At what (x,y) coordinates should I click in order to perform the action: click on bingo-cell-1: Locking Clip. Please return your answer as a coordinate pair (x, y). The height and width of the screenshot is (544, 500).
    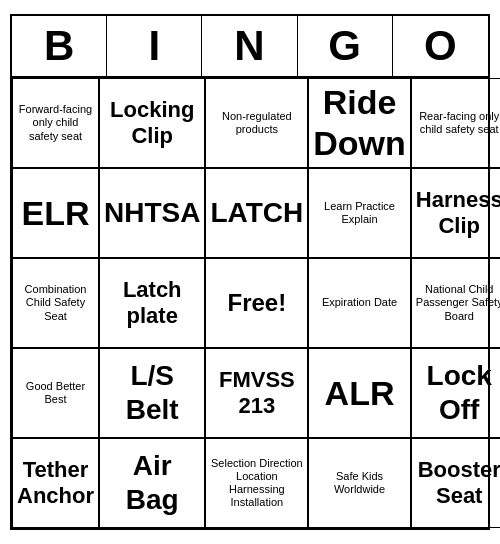
    Looking at the image, I should click on (152, 123).